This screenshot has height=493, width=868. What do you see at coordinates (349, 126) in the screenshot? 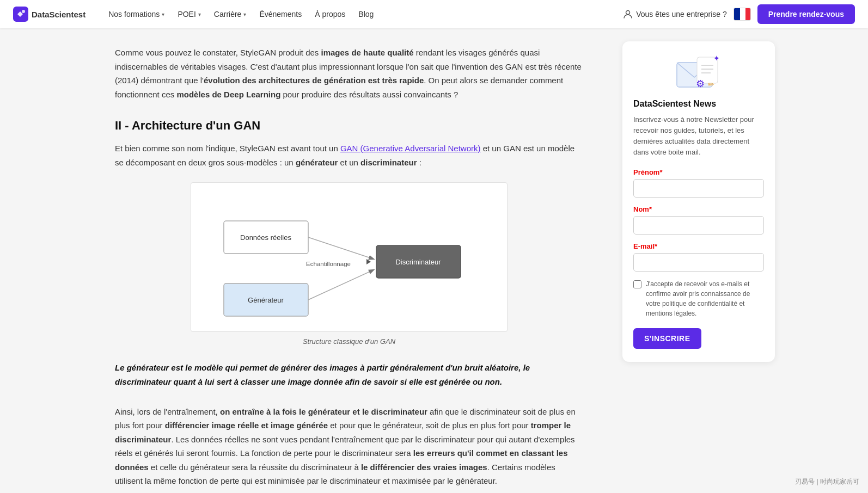
I see `section-title: II - Architecture d'un GAN` at bounding box center [349, 126].